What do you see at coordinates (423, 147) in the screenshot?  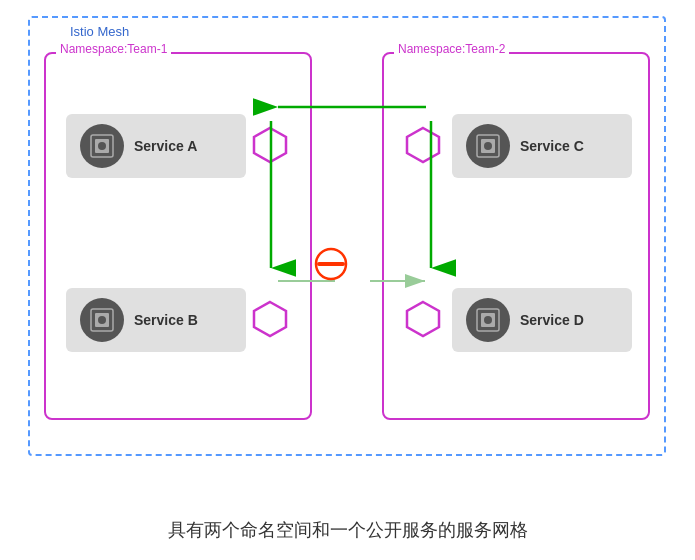 I see `proxy-c-hex` at bounding box center [423, 147].